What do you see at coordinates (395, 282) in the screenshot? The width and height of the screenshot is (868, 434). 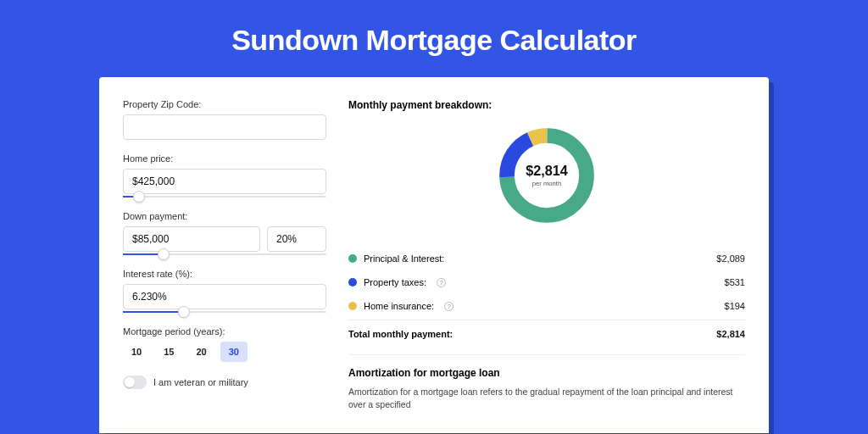 I see `legend-label: Property taxes:` at bounding box center [395, 282].